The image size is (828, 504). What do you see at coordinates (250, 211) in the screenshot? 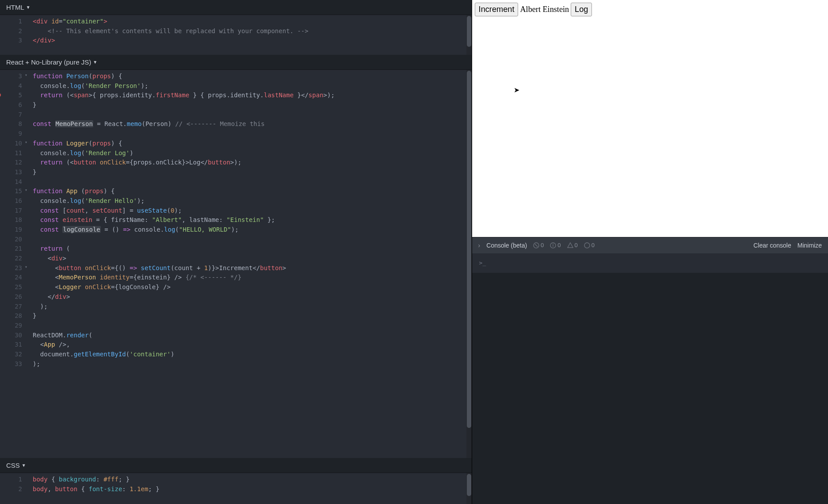
I see `code-line: const [count, setCount] = useState(0);` at bounding box center [250, 211].